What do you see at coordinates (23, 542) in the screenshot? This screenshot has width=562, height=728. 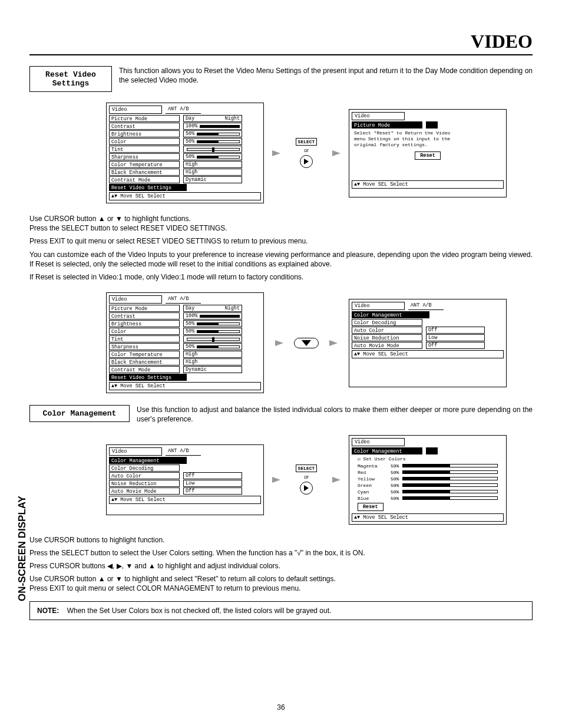 I see `sidebar-label: ON-SCREEN DISPLAY` at bounding box center [23, 542].